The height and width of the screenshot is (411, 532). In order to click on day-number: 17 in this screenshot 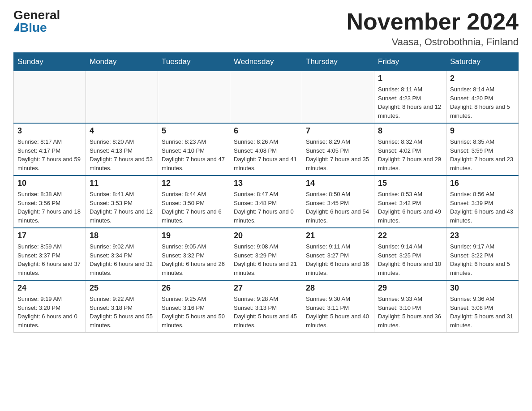, I will do `click(50, 235)`.